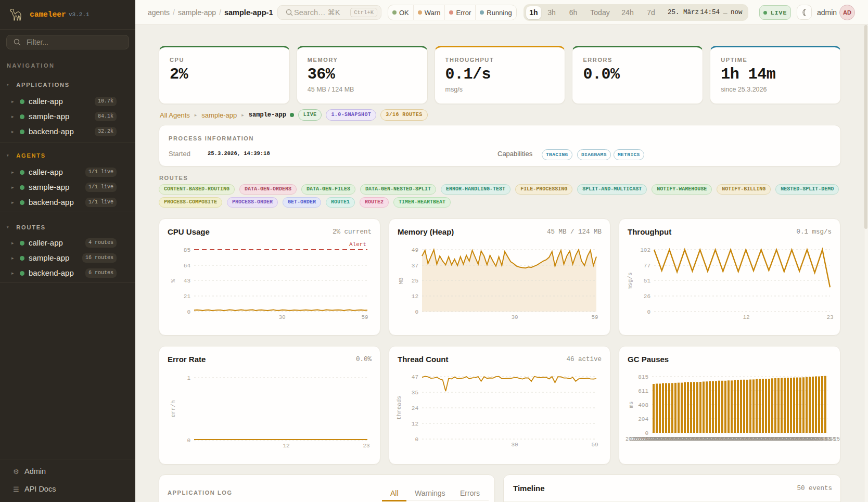 This screenshot has height=502, width=868. I want to click on svg-text: 1, so click(188, 378).